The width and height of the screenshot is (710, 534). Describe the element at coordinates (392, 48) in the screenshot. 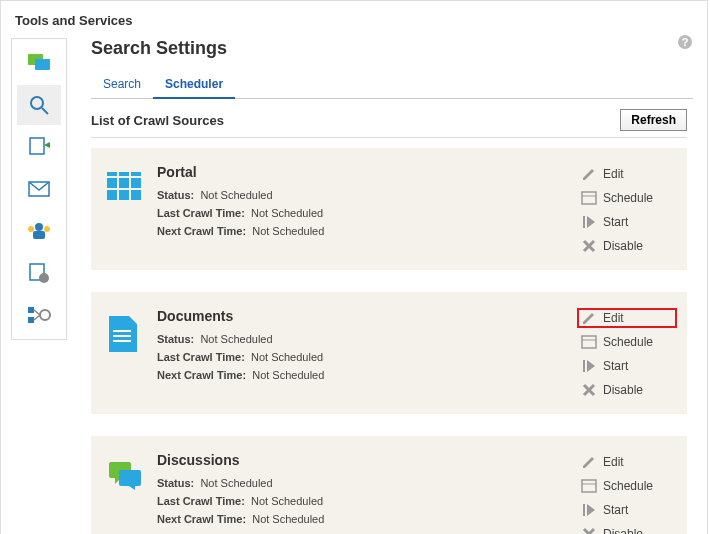

I see `page-title: Search Settings` at that location.